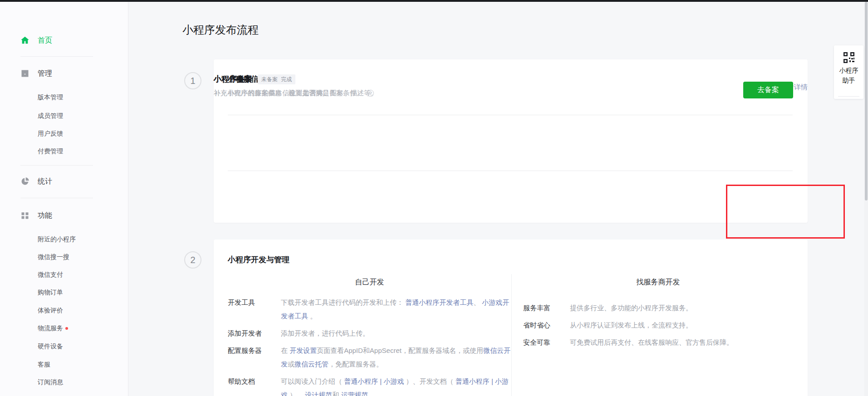 The image size is (868, 396). What do you see at coordinates (325, 333) in the screenshot?
I see `dev-row-text: 添加开发者，进行代码上传。` at bounding box center [325, 333].